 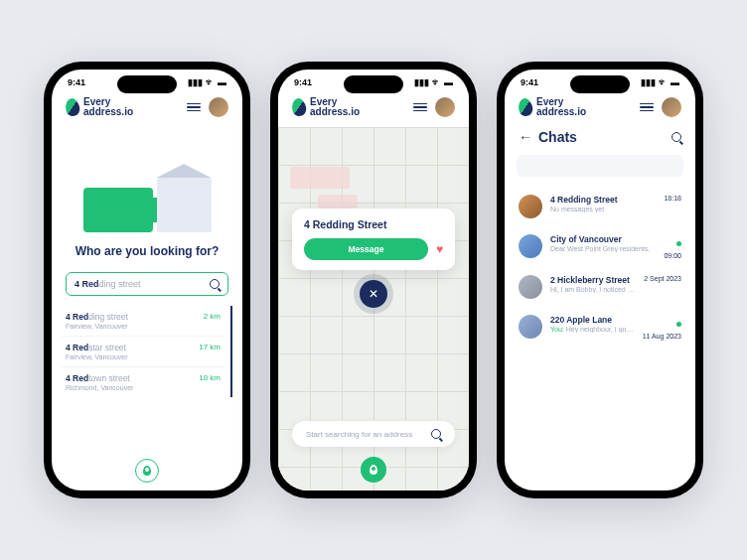 What do you see at coordinates (147, 351) in the screenshot?
I see `search-results: 4 Redding street Fairview, Vancouver 2 k…` at bounding box center [147, 351].